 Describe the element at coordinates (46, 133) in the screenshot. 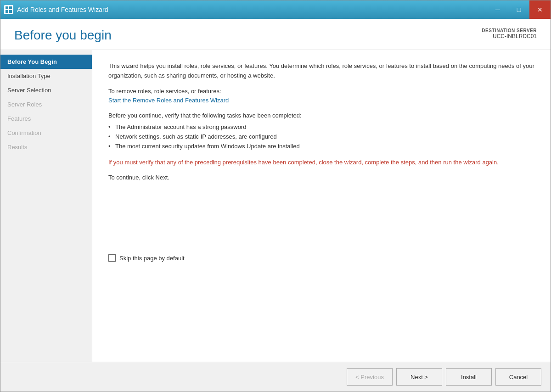

I see `sidebar-item-confirmation: Confirmation` at that location.